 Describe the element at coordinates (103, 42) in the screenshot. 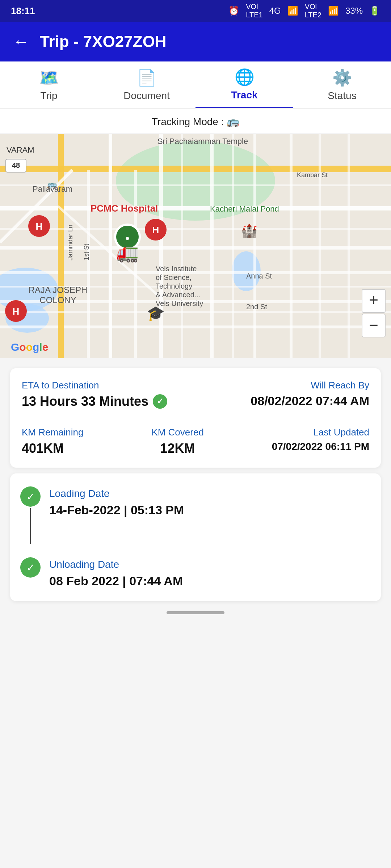

I see `trip-title: Trip - 7XO27ZOH` at that location.